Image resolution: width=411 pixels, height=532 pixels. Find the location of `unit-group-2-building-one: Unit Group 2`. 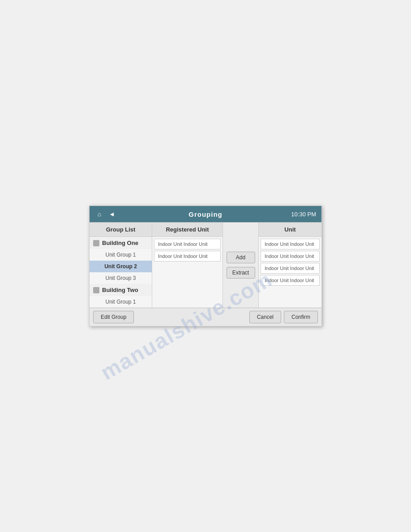

unit-group-2-building-one: Unit Group 2 is located at coordinates (121, 266).